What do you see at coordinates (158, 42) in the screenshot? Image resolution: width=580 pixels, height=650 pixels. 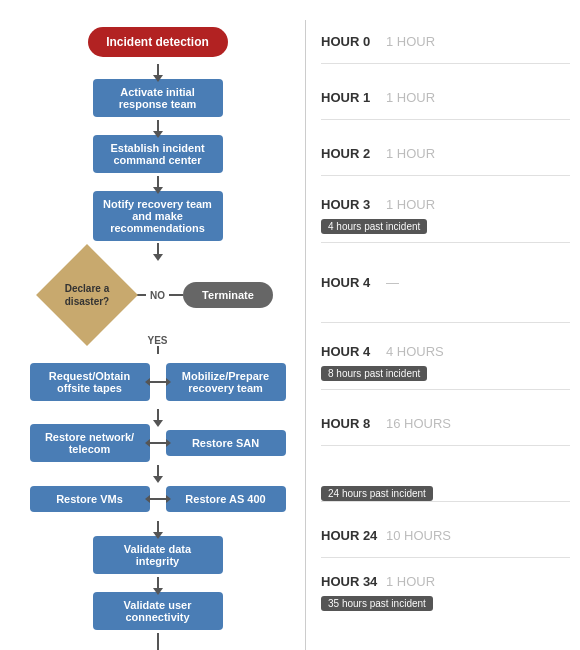 I see `incident-detection-node: Incident detection` at bounding box center [158, 42].